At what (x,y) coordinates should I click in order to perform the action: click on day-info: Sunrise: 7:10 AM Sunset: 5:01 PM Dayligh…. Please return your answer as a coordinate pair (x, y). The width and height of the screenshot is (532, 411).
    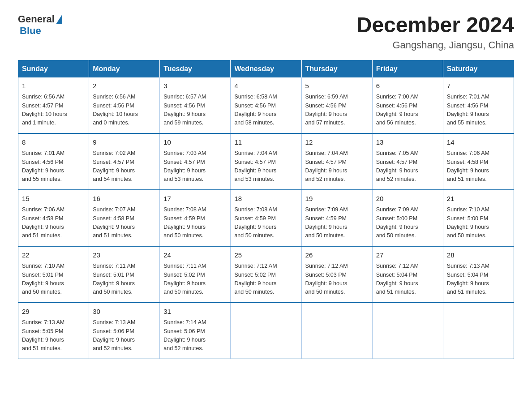
    Looking at the image, I should click on (54, 279).